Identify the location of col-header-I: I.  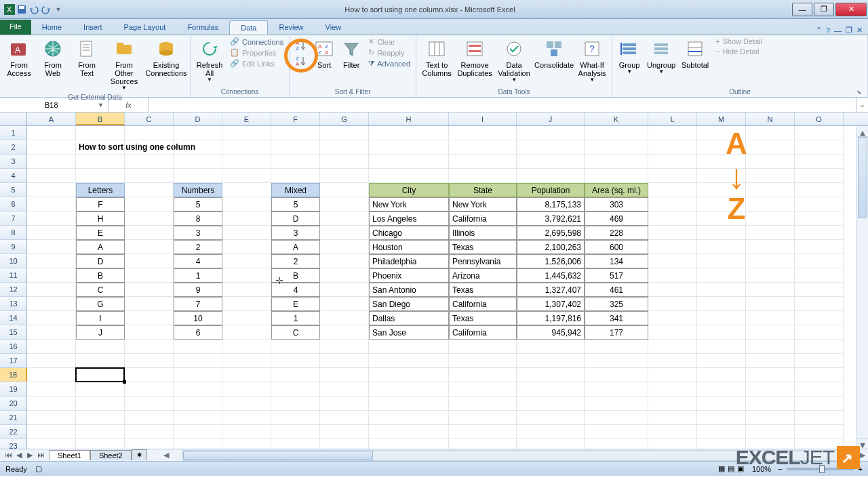
(483, 119).